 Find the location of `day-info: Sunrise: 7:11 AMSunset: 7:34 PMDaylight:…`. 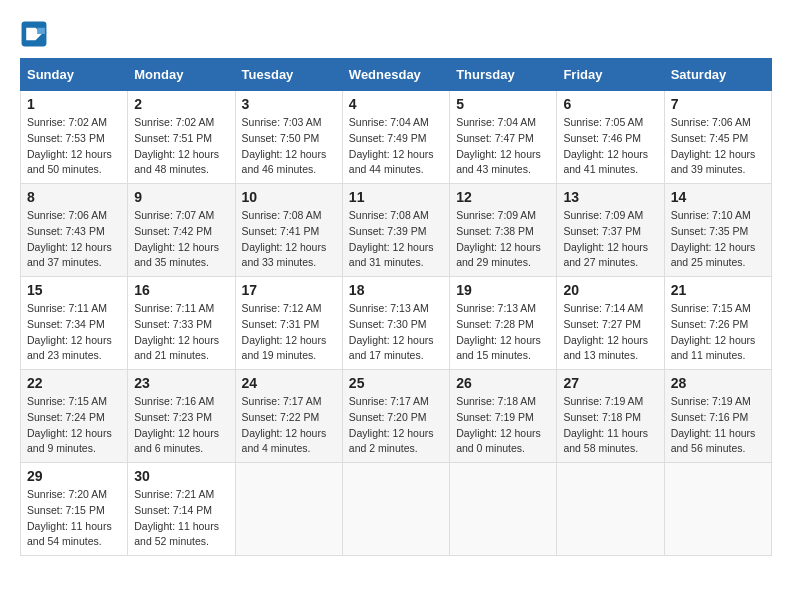

day-info: Sunrise: 7:11 AMSunset: 7:34 PMDaylight:… is located at coordinates (74, 332).